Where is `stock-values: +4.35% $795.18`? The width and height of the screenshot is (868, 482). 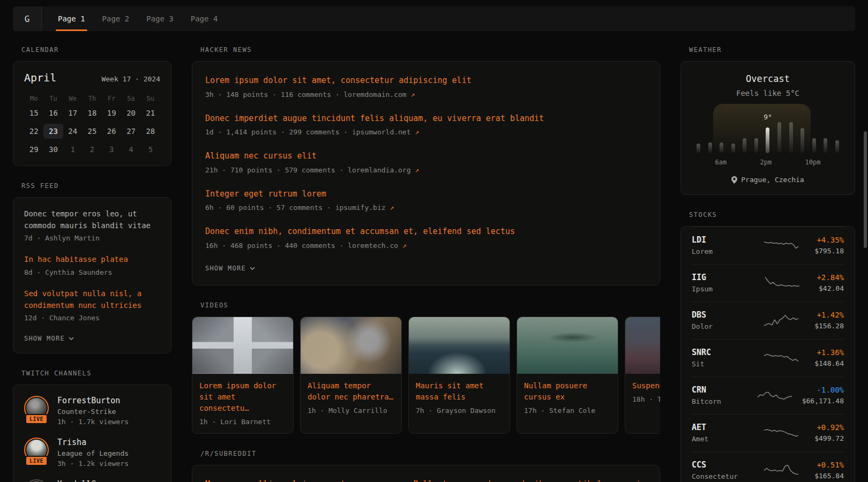
stock-values: +4.35% $795.18 is located at coordinates (829, 245).